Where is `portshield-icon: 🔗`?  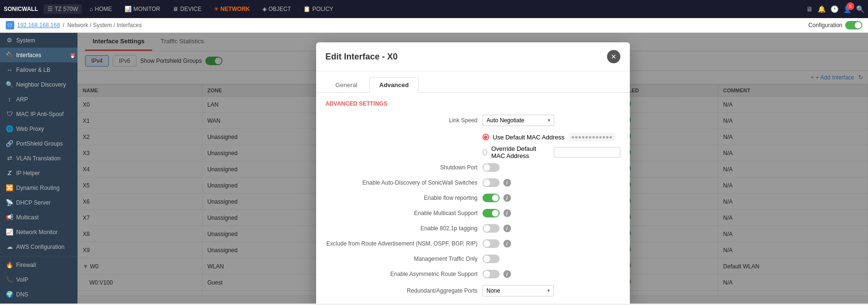
portshield-icon: 🔗 is located at coordinates (10, 144).